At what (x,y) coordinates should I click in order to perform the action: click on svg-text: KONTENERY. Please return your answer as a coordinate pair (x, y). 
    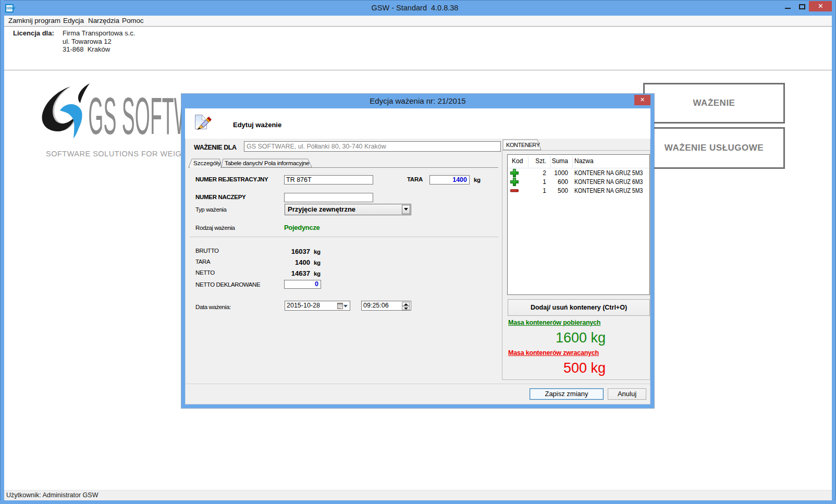
    Looking at the image, I should click on (523, 145).